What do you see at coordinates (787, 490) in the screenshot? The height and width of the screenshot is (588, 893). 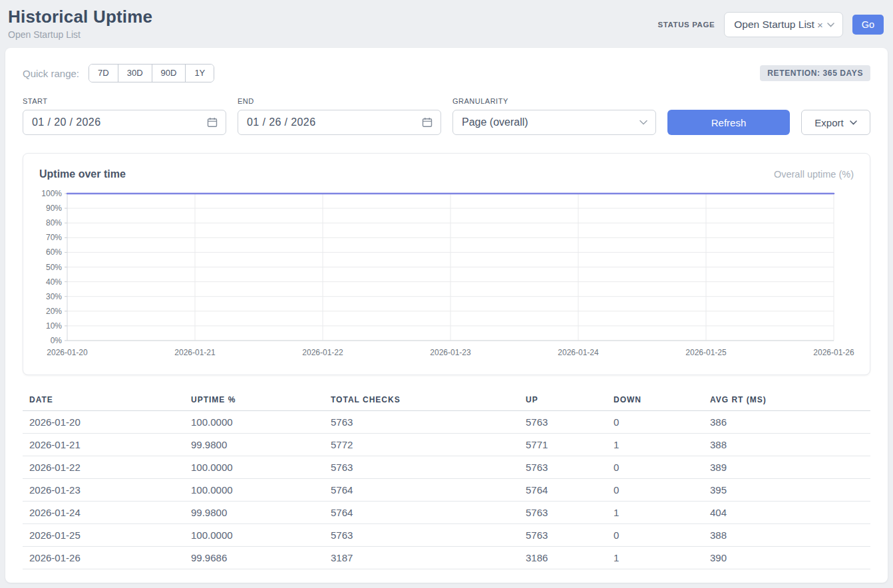 I see `table-cell: 395` at bounding box center [787, 490].